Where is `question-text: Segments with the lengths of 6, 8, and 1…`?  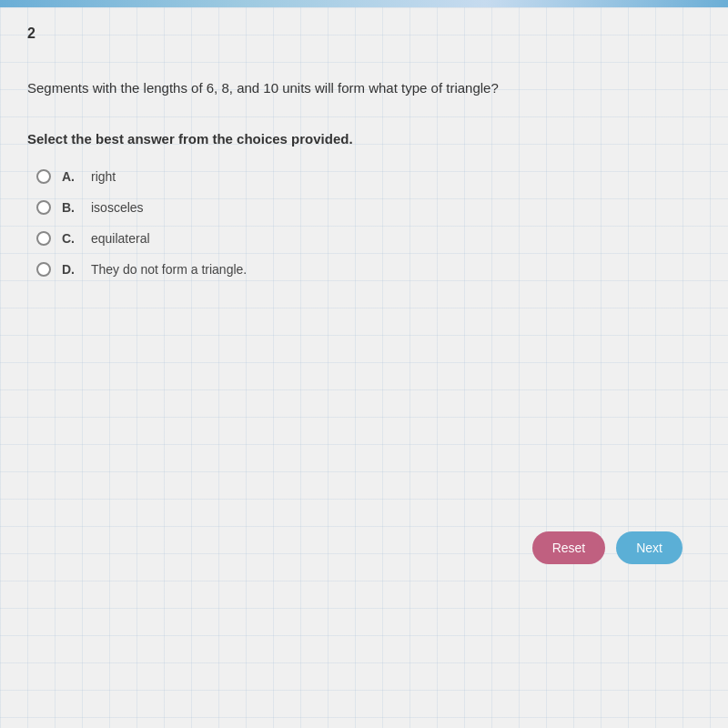 question-text: Segments with the lengths of 6, 8, and 1… is located at coordinates (364, 89).